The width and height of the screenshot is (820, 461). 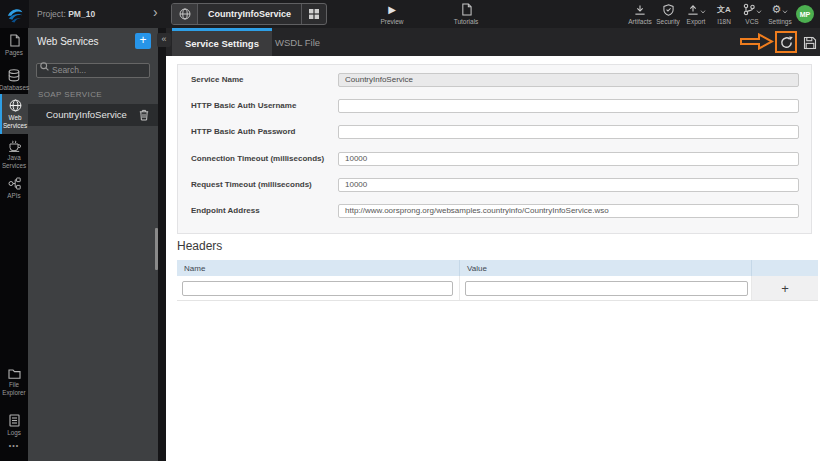 I want to click on gear-icon: ⚙, so click(x=777, y=10).